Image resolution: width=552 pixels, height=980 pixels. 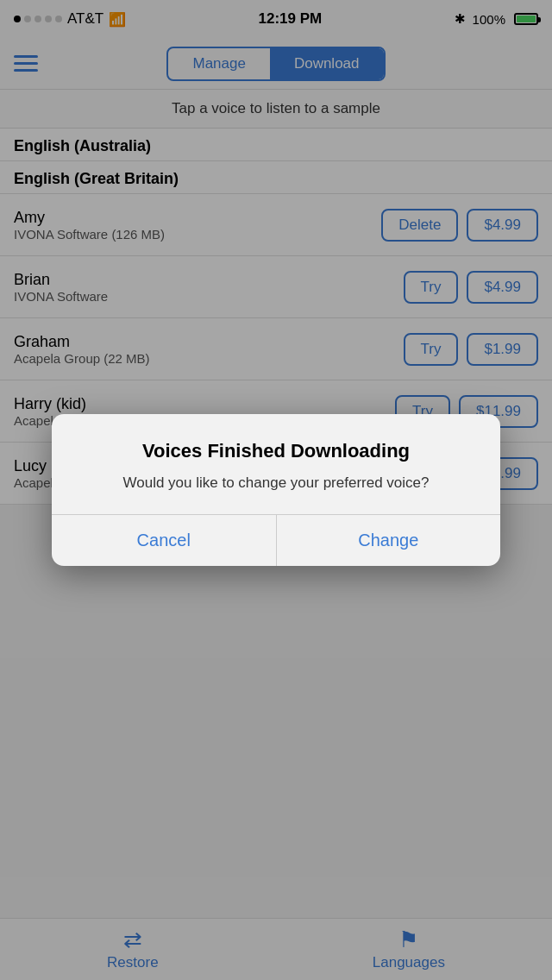 What do you see at coordinates (276, 540) in the screenshot?
I see `alert-buttons: Cancel Change` at bounding box center [276, 540].